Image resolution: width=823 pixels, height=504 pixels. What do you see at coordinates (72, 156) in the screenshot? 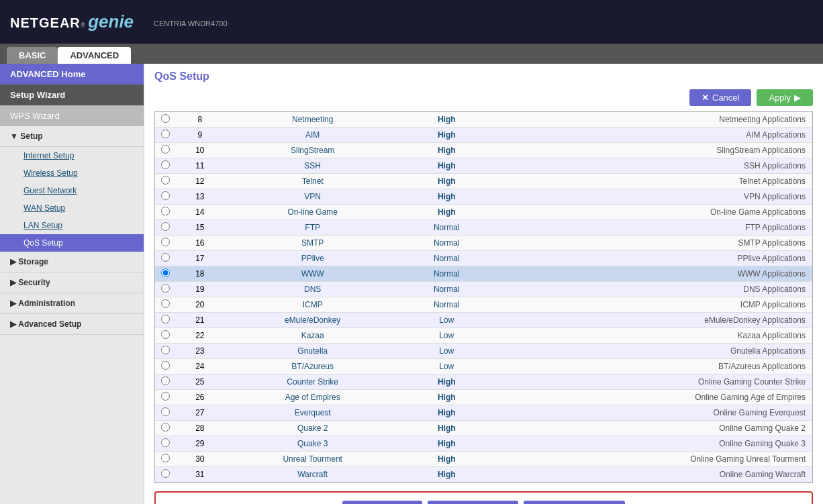
I see `sidebar-item-internet-setup: Internet Setup` at bounding box center [72, 156].